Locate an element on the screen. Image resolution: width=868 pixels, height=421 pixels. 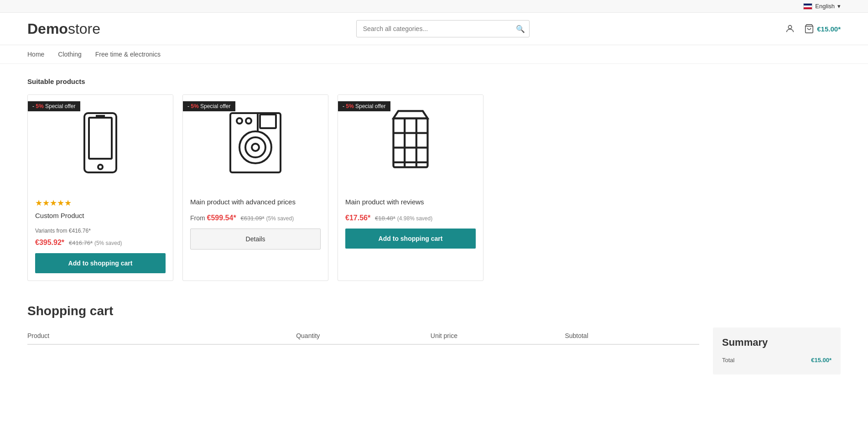
user-icon is located at coordinates (790, 29).